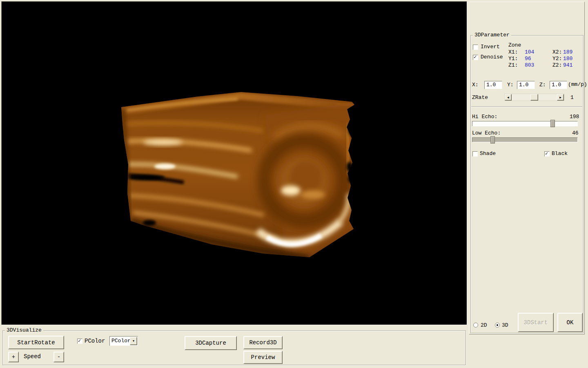  I want to click on hi-echo-slider, so click(525, 123).